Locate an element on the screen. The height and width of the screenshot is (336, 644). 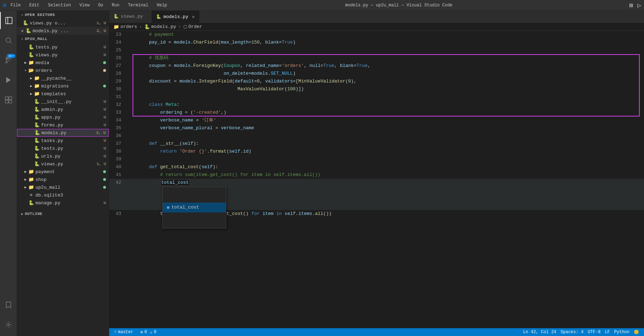
lc-23: # payment is located at coordinates (386, 35).